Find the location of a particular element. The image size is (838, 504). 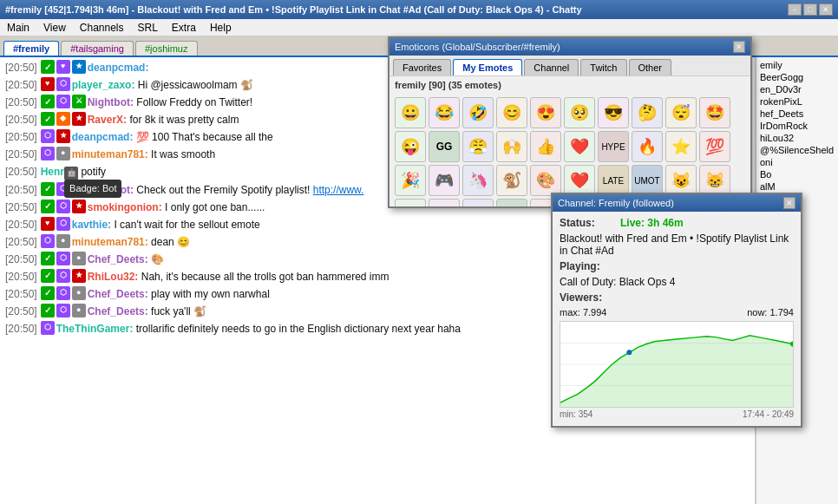

status-label: Status: is located at coordinates (590, 223).